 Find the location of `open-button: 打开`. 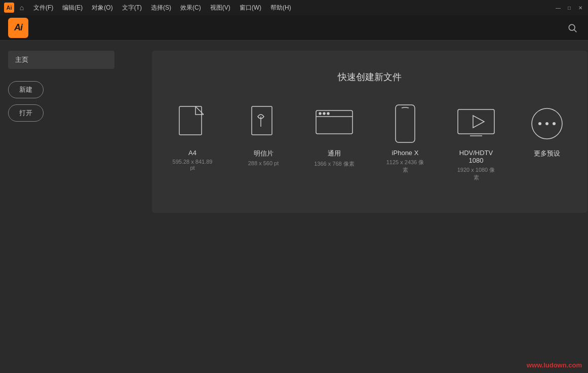

open-button: 打开 is located at coordinates (26, 113).